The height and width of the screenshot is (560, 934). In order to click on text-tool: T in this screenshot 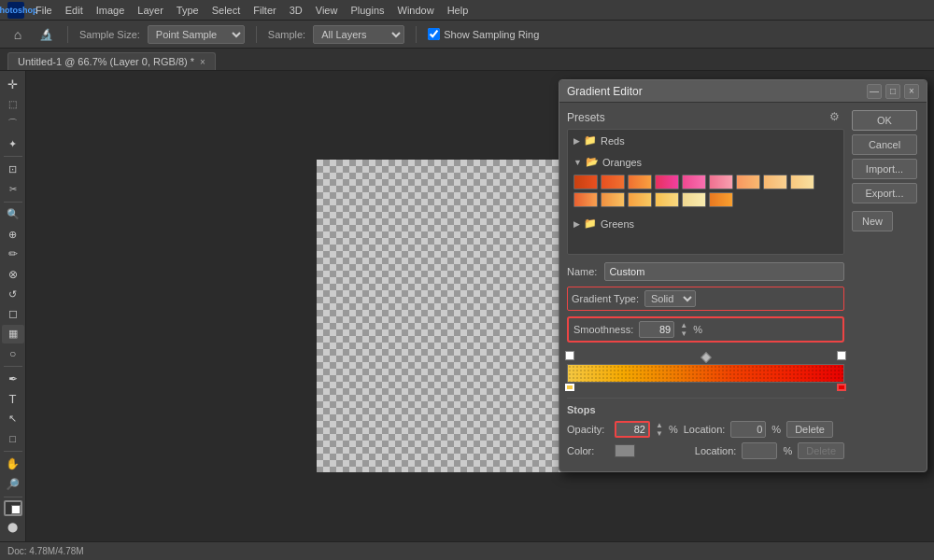, I will do `click(13, 399)`.